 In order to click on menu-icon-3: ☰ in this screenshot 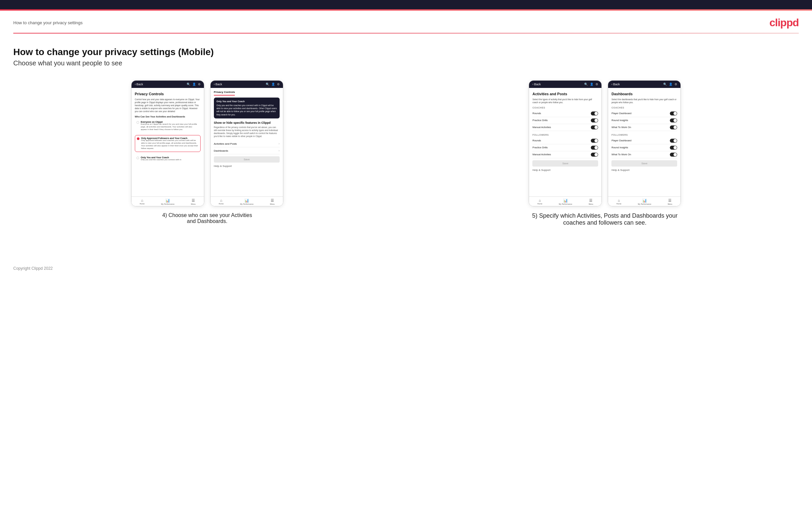, I will do `click(591, 201)`.